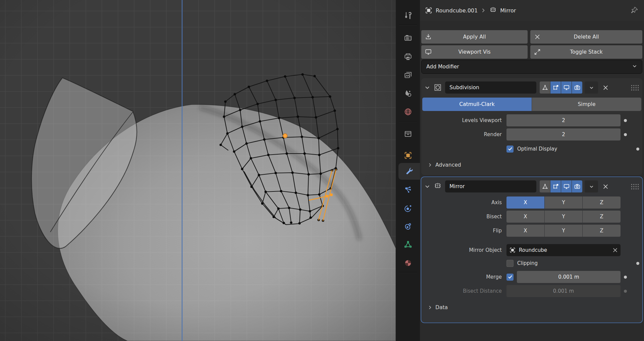  What do you see at coordinates (532, 165) in the screenshot?
I see `advanced-subpanel-header: Advanced` at bounding box center [532, 165].